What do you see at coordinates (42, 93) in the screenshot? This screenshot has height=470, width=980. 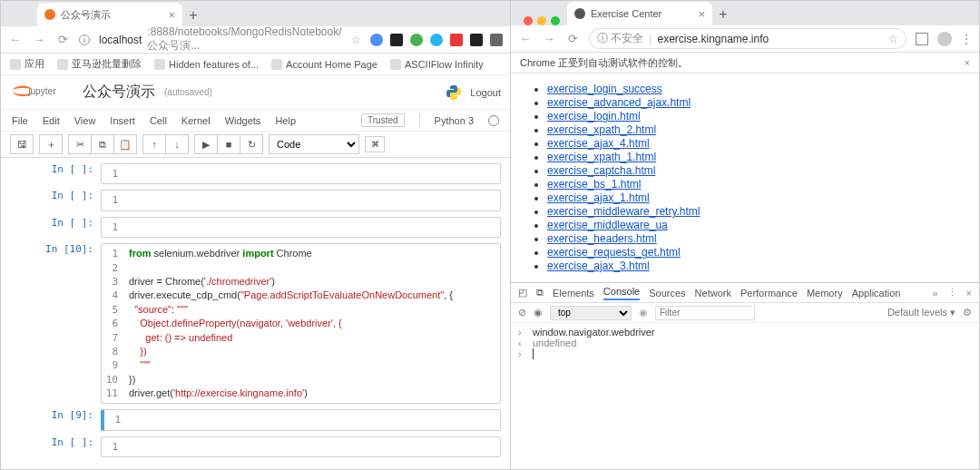 I see `jupyter-logo: jupyter` at bounding box center [42, 93].